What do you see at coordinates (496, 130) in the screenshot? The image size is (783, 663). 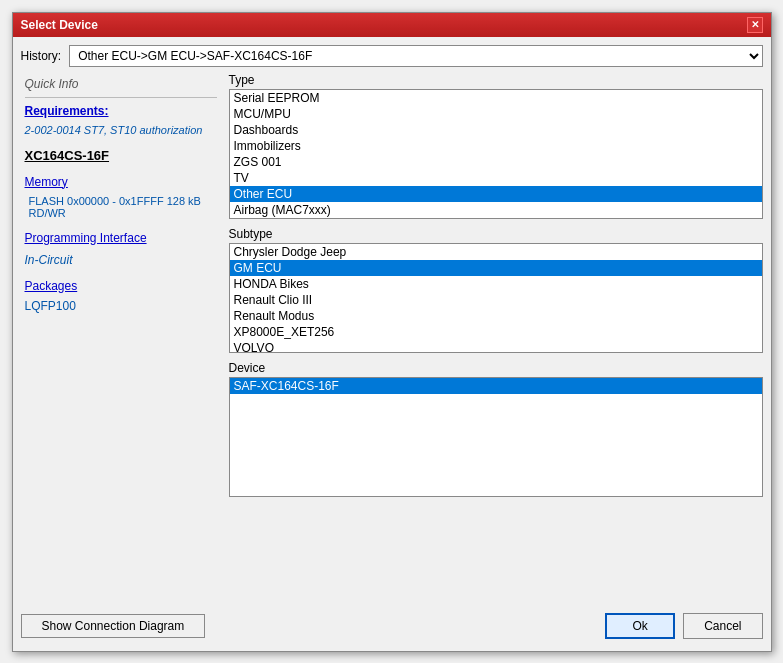 I see `type-list-item: Dashboards` at bounding box center [496, 130].